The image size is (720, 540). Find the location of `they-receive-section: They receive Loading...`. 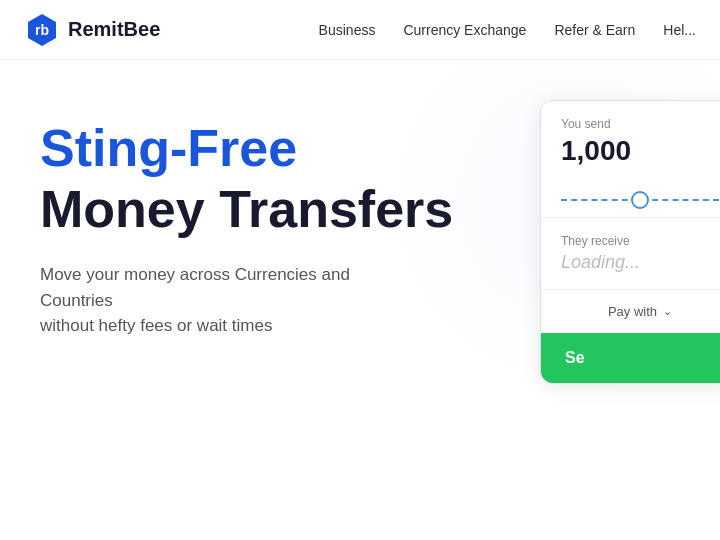

they-receive-section: They receive Loading... is located at coordinates (630, 253).